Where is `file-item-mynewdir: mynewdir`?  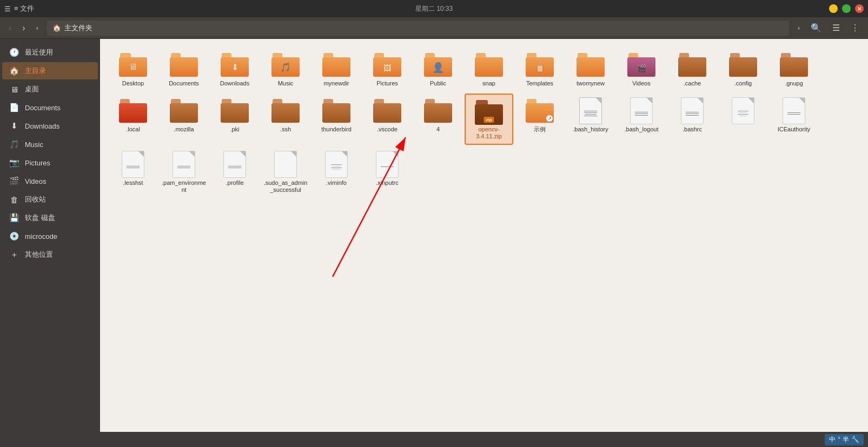
file-item-mynewdir: mynewdir is located at coordinates (336, 69).